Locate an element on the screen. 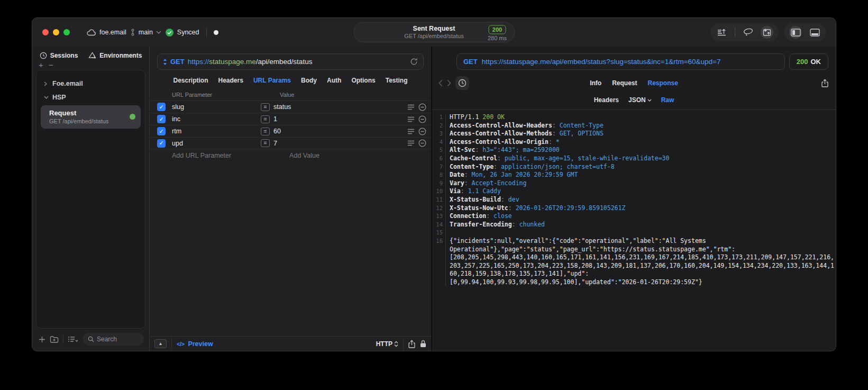 This screenshot has height=390, width=868. params-header: URL Parameter Value is located at coordinates (290, 95).